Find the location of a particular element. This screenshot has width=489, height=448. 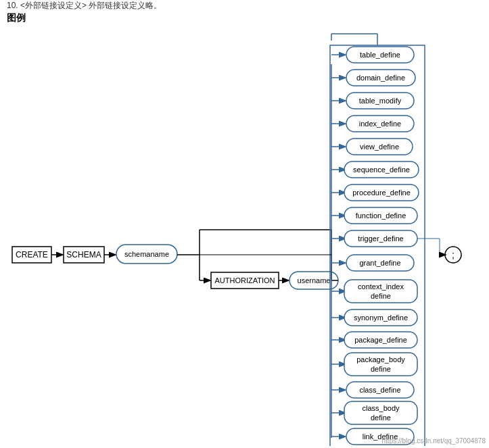

svg-text: CREATE is located at coordinates (32, 255).